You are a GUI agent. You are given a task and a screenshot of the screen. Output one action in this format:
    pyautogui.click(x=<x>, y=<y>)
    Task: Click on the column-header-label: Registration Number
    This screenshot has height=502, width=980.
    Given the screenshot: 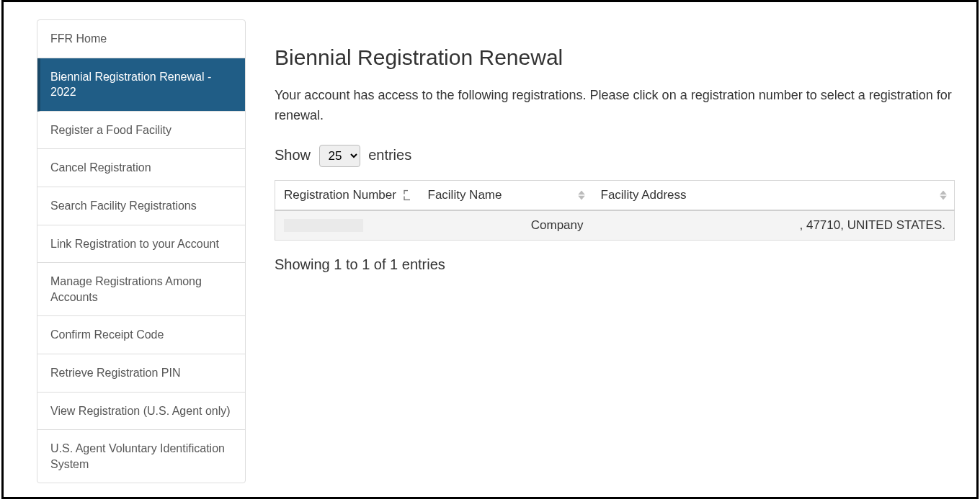 What is the action you would take?
    pyautogui.click(x=340, y=194)
    